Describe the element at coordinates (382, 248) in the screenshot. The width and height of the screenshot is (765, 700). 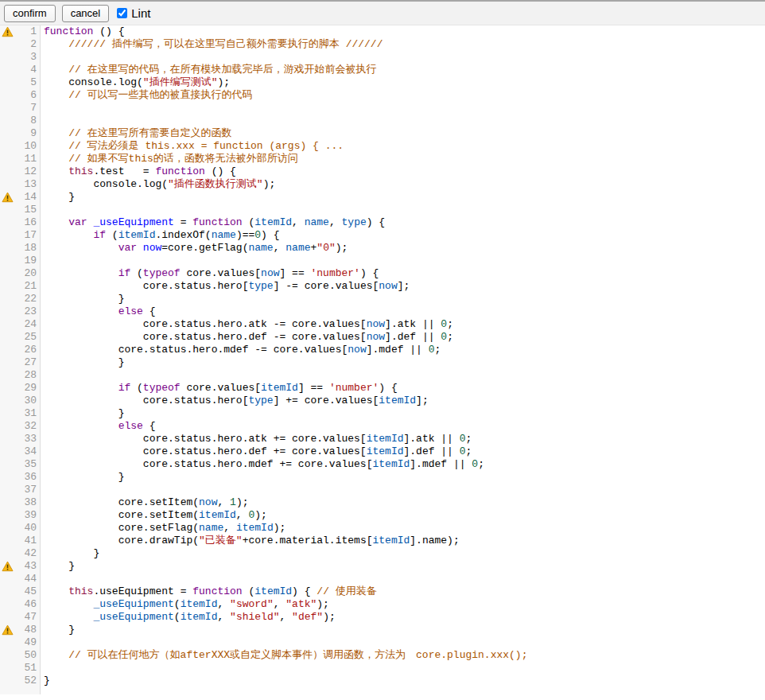
I see `code-line: 18 var now=core.getFlag(name, name+"0");` at that location.